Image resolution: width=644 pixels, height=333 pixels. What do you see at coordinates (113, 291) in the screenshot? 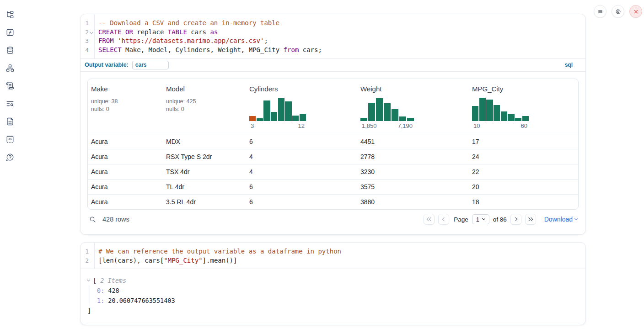
I see `entry-value: 428` at bounding box center [113, 291].